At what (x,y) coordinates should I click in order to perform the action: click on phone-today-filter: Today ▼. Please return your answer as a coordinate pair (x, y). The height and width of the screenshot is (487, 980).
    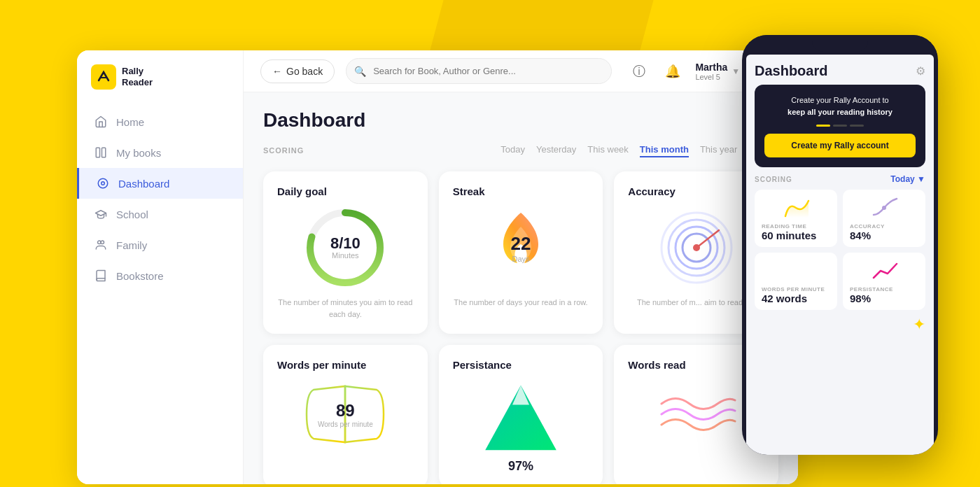
    Looking at the image, I should click on (908, 179).